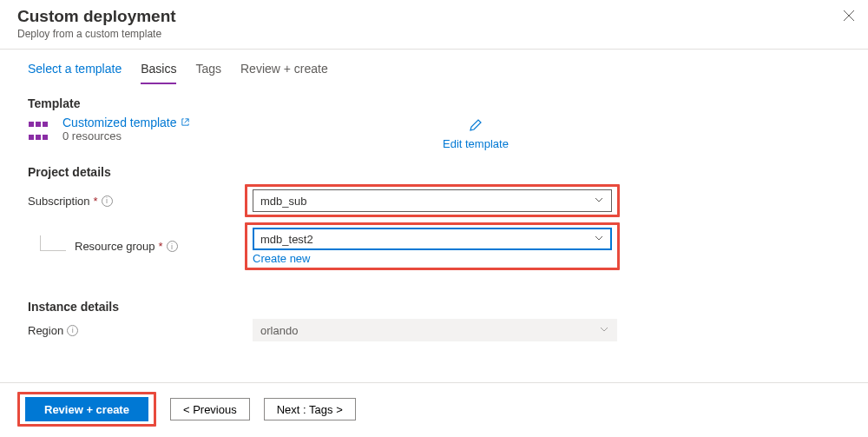  Describe the element at coordinates (434, 34) in the screenshot. I see `page-subtitle: Deploy from a custom template` at that location.